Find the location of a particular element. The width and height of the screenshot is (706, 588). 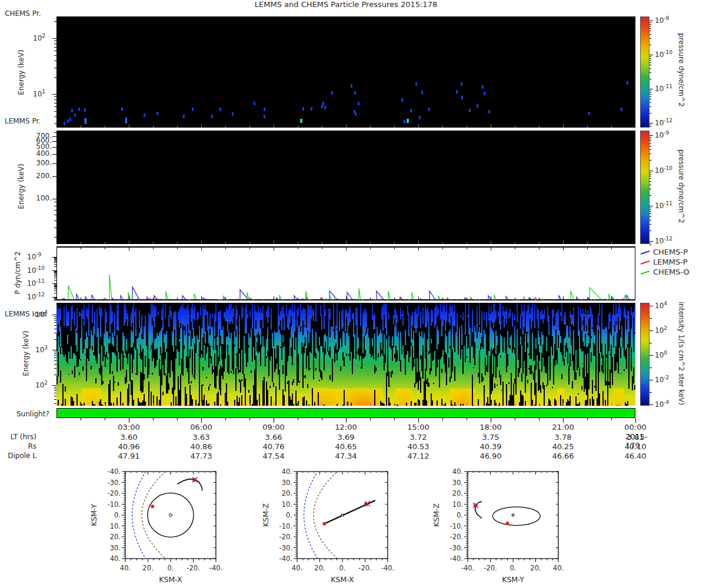

svg-text: -10. is located at coordinates (114, 505).